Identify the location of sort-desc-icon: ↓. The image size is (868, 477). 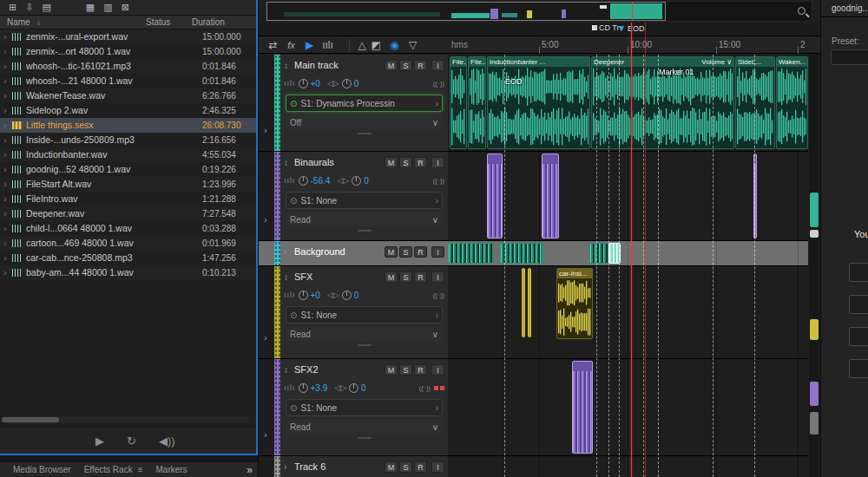
(38, 23).